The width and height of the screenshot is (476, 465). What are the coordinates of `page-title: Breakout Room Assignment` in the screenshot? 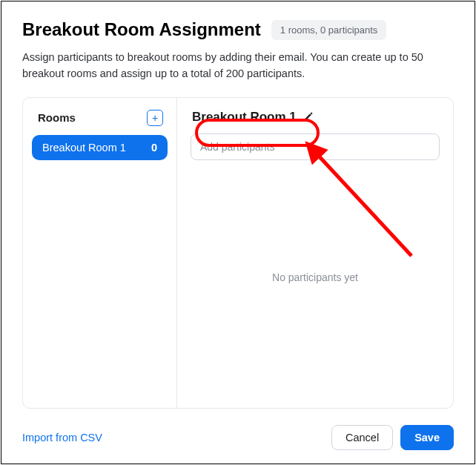 It's located at (142, 30).